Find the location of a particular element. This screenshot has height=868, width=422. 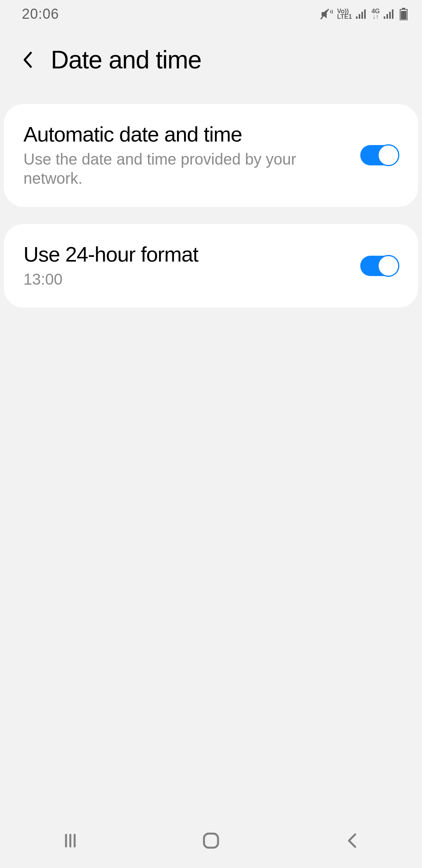

status-icons: Vo))LTE1 4G↓↑ is located at coordinates (364, 14).